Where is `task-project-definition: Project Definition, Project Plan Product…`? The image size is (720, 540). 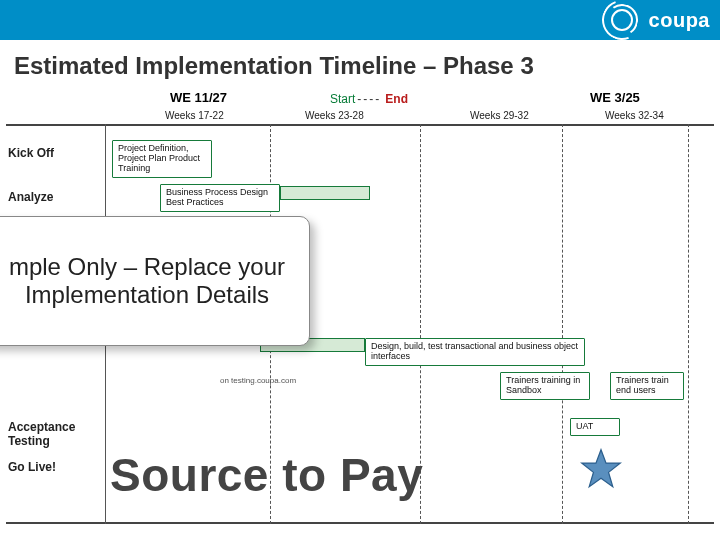
task-project-definition: Project Definition, Project Plan Product… is located at coordinates (162, 159).